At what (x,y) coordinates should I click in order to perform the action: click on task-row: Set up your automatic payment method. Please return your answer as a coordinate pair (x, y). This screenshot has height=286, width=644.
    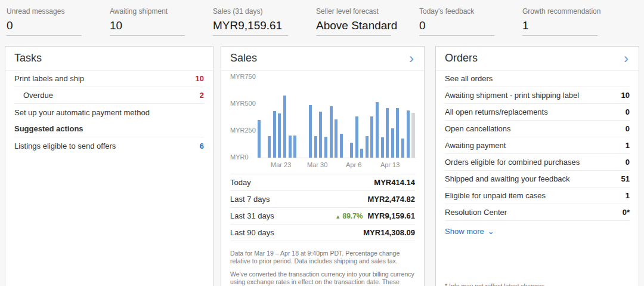
    Looking at the image, I should click on (109, 112).